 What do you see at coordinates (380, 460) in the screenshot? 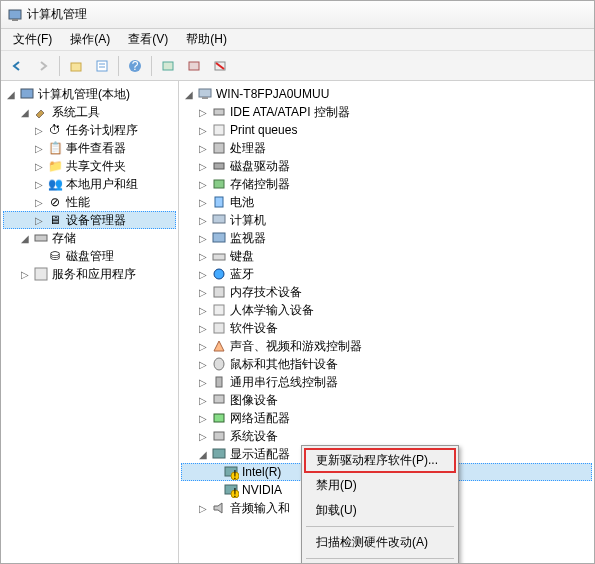
I see `ctx-update-driver: 更新驱动程序软件(P)...` at bounding box center [380, 460].